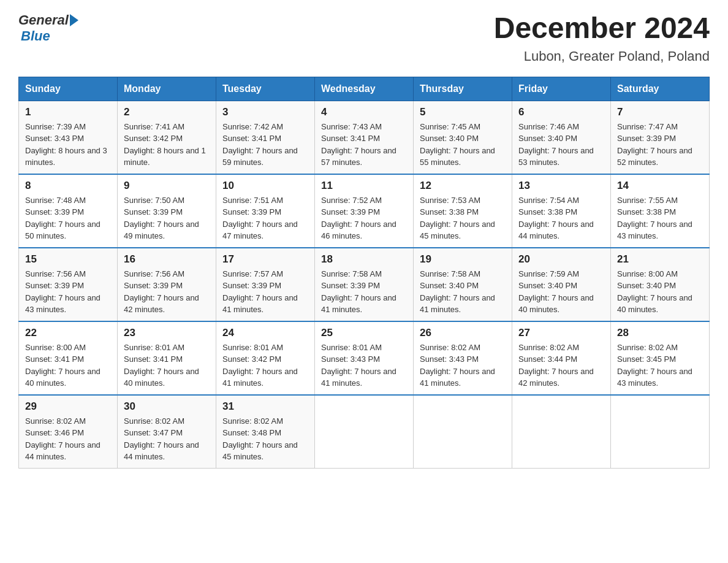 This screenshot has width=728, height=563. I want to click on calendar-week-row: 29Sunrise: 8:02 AMSunset: 3:46 PMDayligh…, so click(364, 432).